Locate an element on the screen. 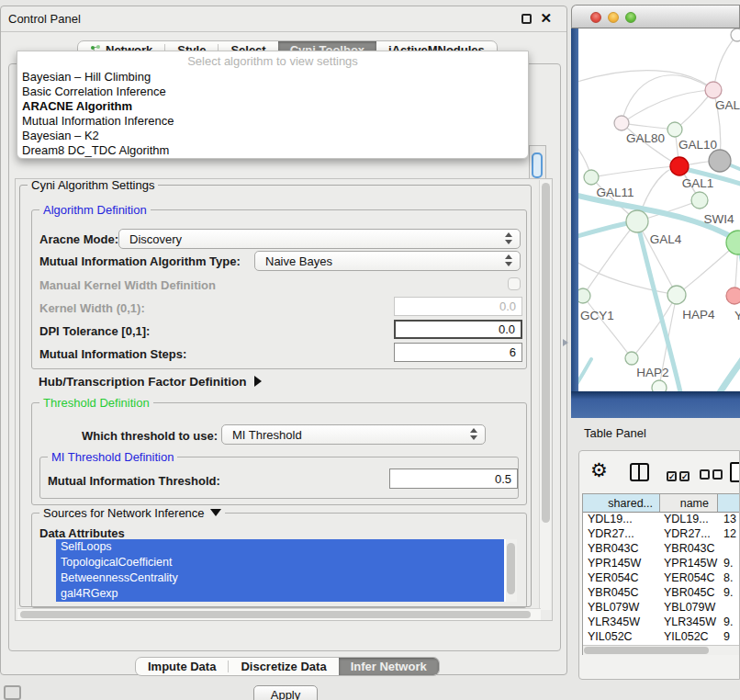 This screenshot has width=740, height=700. kernel-width-field: 0.0 is located at coordinates (458, 307).